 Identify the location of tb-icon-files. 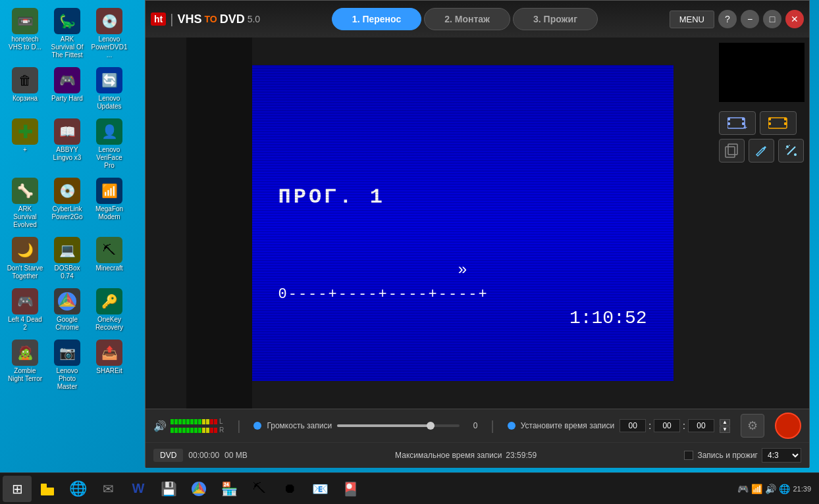
(47, 489).